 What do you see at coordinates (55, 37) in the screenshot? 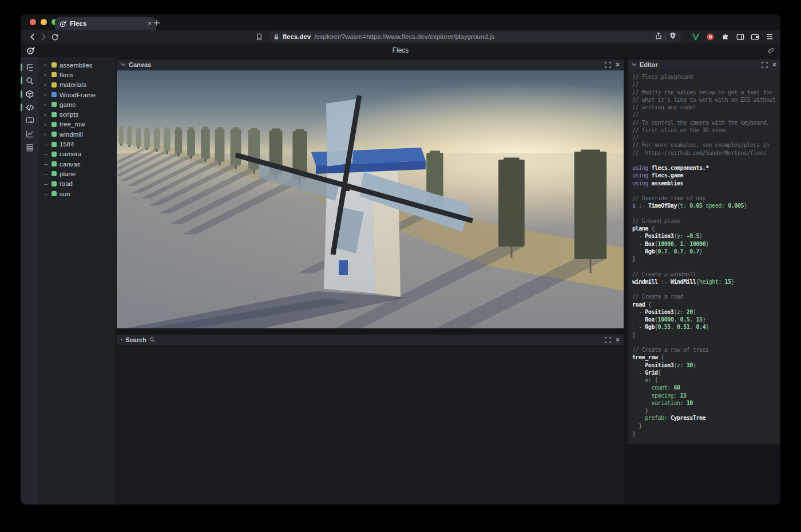
I see `reload-button` at bounding box center [55, 37].